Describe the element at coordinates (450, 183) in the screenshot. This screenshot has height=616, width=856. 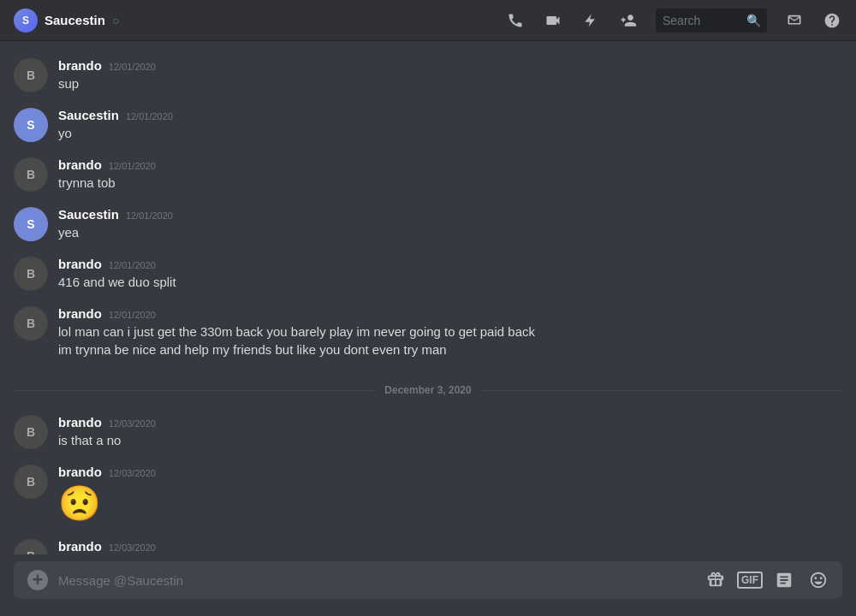
I see `message-text: trynna tob` at that location.